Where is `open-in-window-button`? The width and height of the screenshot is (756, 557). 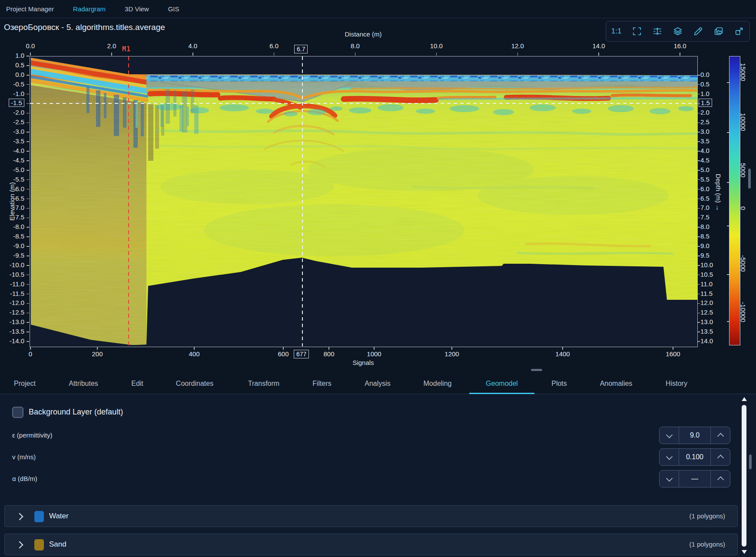 open-in-window-button is located at coordinates (739, 31).